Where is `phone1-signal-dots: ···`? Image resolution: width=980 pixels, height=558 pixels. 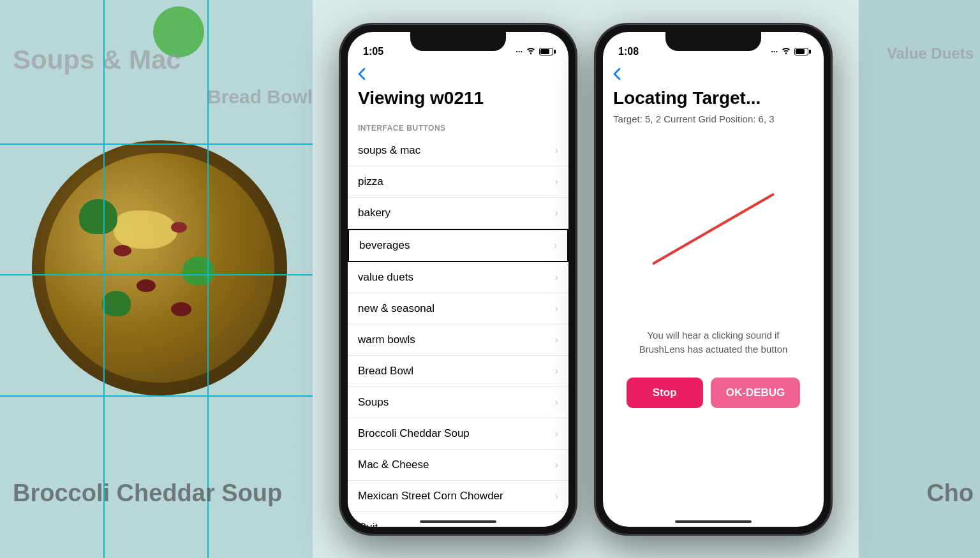
phone1-signal-dots: ··· is located at coordinates (519, 51).